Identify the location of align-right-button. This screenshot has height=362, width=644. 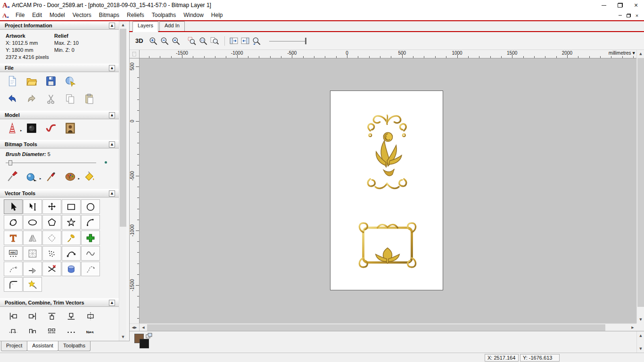
(33, 316).